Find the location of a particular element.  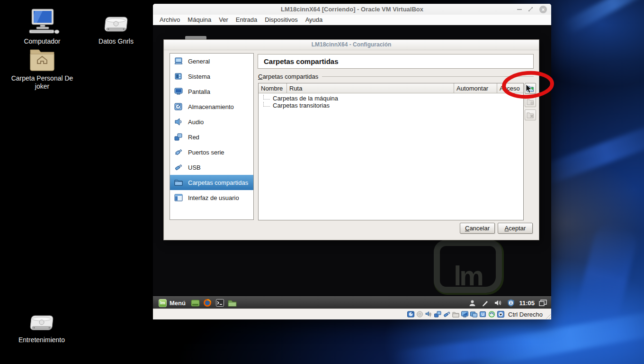

menu-ver: Ver is located at coordinates (224, 20).